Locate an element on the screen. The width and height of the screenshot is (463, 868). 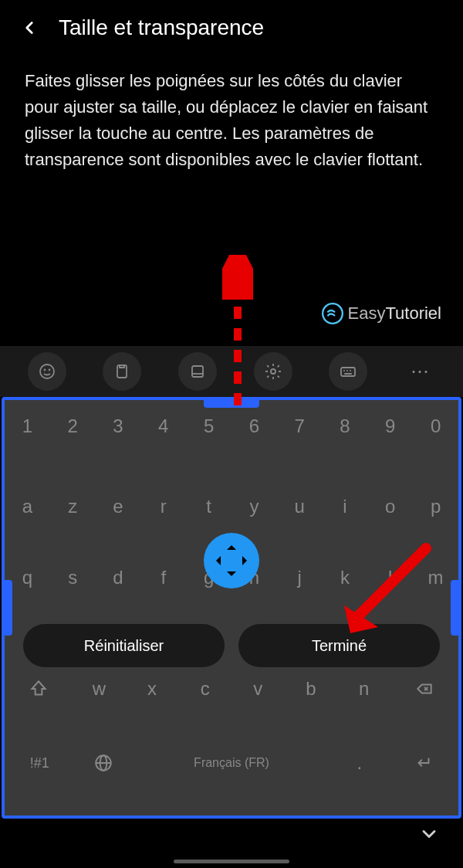
key-m: m is located at coordinates (435, 578).